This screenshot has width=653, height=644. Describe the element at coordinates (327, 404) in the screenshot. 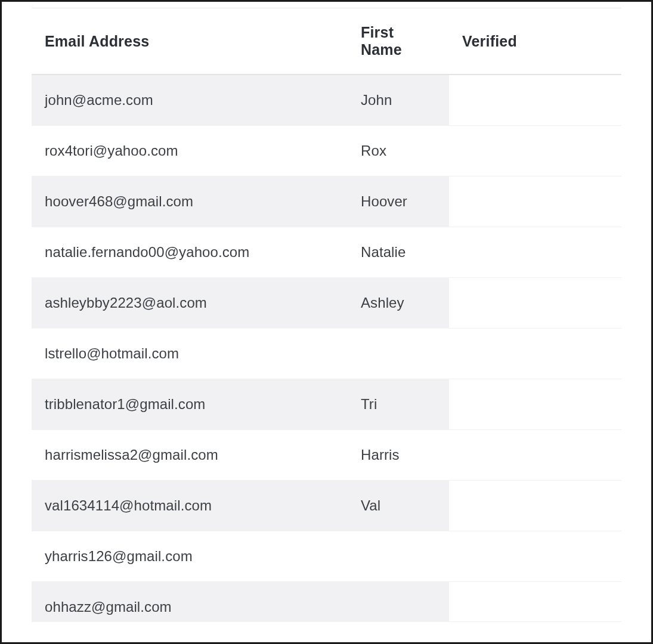

I see `table-row: tribblenator1@gmail.com Tri` at that location.